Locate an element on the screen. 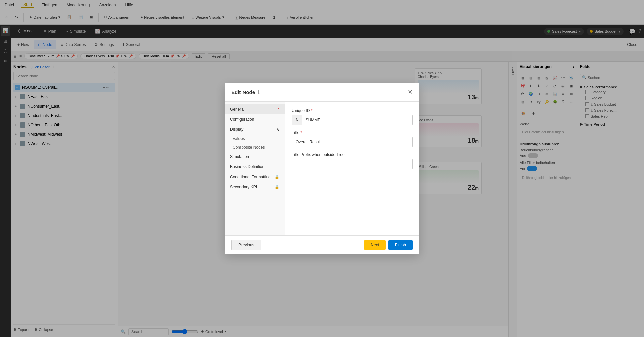 The image size is (644, 337). unique-id-input is located at coordinates (357, 120).